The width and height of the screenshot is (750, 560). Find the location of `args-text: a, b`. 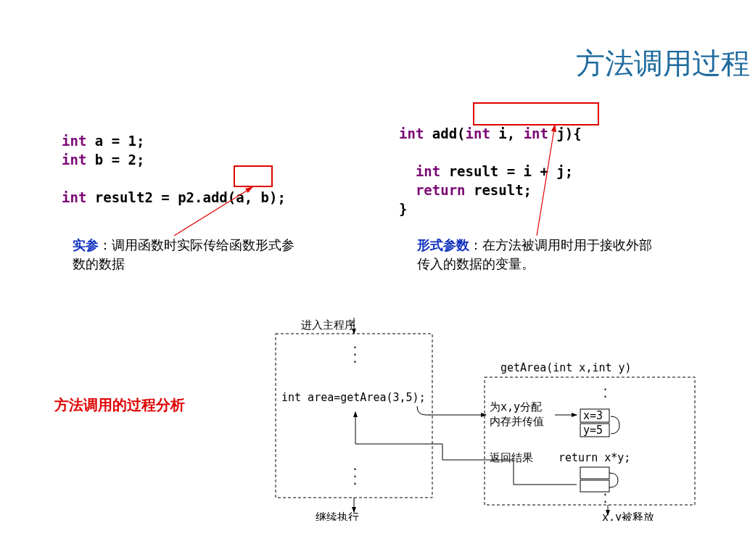

args-text: a, b is located at coordinates (252, 197).